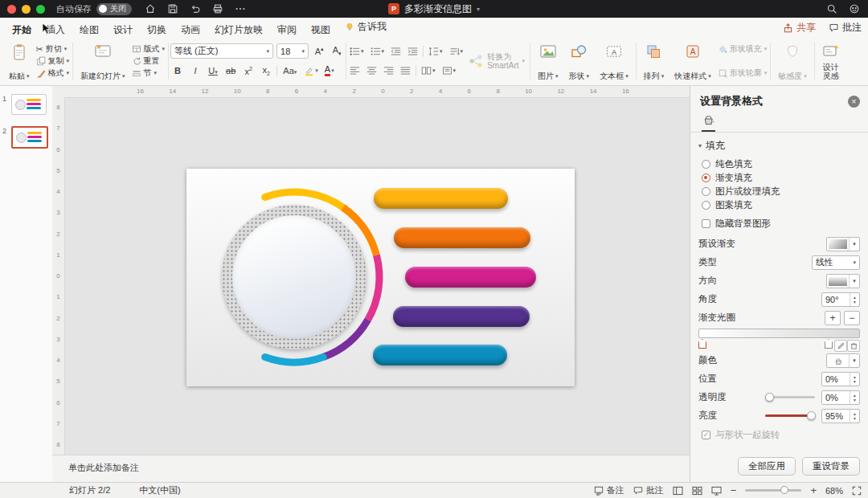 The height and width of the screenshot is (498, 868). What do you see at coordinates (854, 9) in the screenshot?
I see `feedback-smiley-icon` at bounding box center [854, 9].